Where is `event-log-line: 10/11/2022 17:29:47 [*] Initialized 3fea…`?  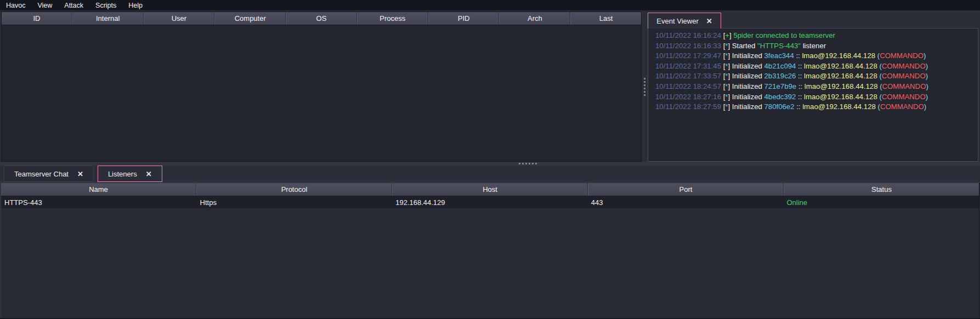
event-log-line: 10/11/2022 17:29:47 [*] Initialized 3fea… is located at coordinates (817, 56).